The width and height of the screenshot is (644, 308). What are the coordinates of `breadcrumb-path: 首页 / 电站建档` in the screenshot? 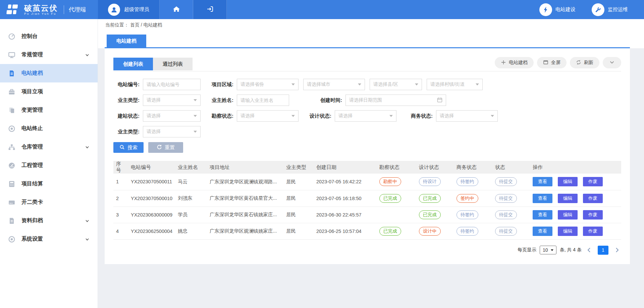 It's located at (146, 25).